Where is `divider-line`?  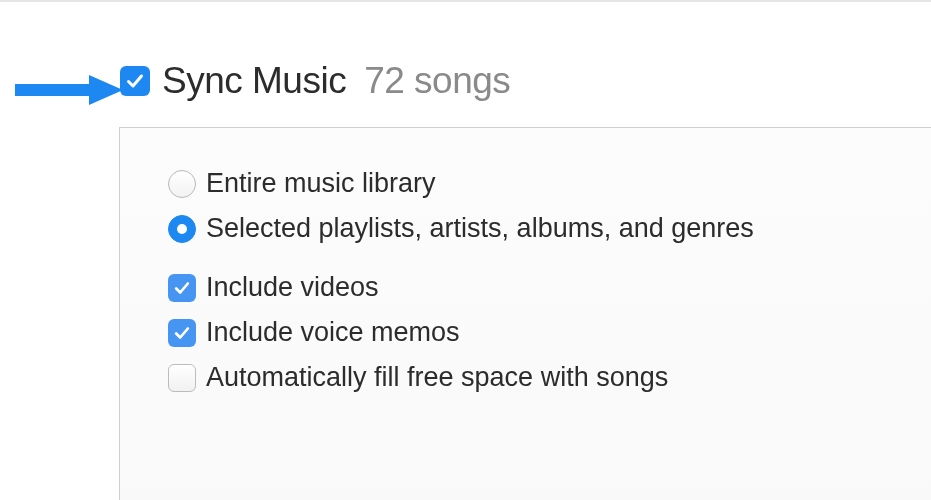
divider-line is located at coordinates (466, 1).